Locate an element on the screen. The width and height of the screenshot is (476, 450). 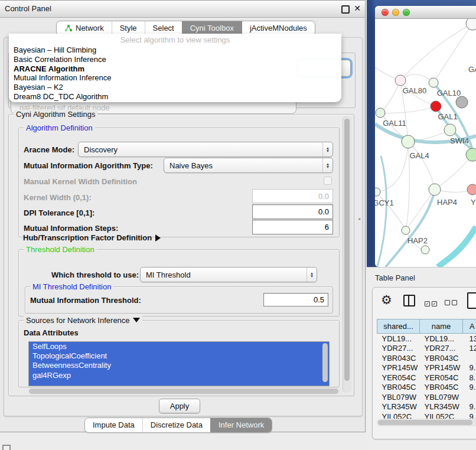
algorithm-item-aracne: ARACNE Algorithm is located at coordinates (175, 69).